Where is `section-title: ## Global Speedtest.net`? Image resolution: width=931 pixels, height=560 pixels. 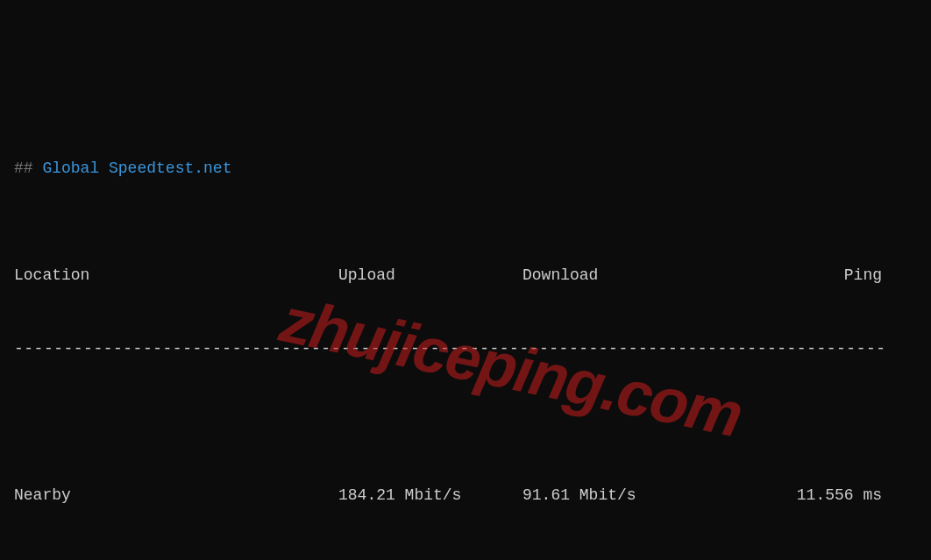 section-title: ## Global Speedtest.net is located at coordinates (466, 169).